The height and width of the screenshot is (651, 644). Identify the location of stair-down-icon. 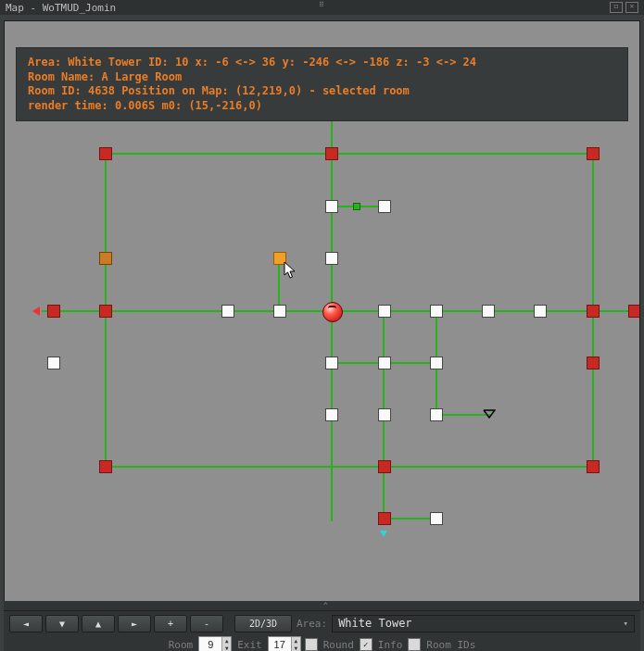
(489, 414).